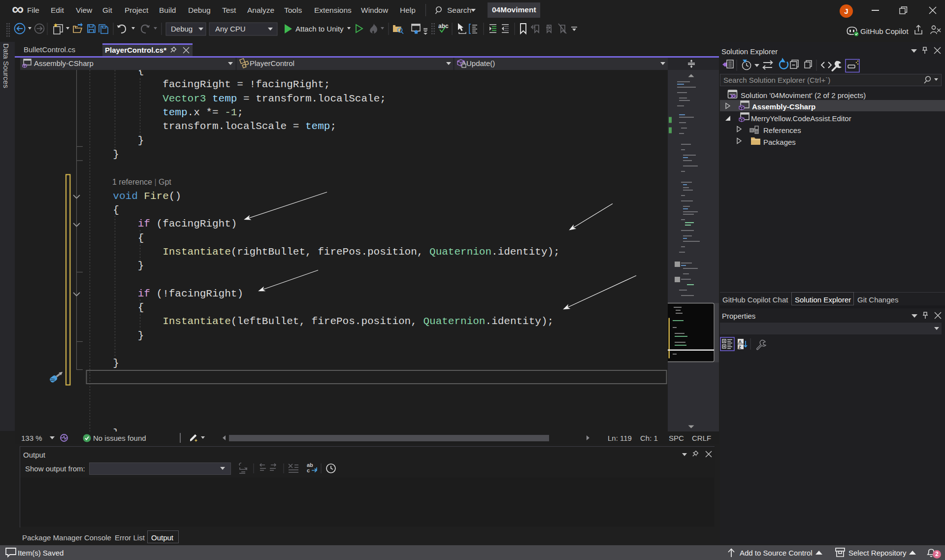 The image size is (945, 560). What do you see at coordinates (230, 29) in the screenshot?
I see `svg-text: Any CPU` at bounding box center [230, 29].